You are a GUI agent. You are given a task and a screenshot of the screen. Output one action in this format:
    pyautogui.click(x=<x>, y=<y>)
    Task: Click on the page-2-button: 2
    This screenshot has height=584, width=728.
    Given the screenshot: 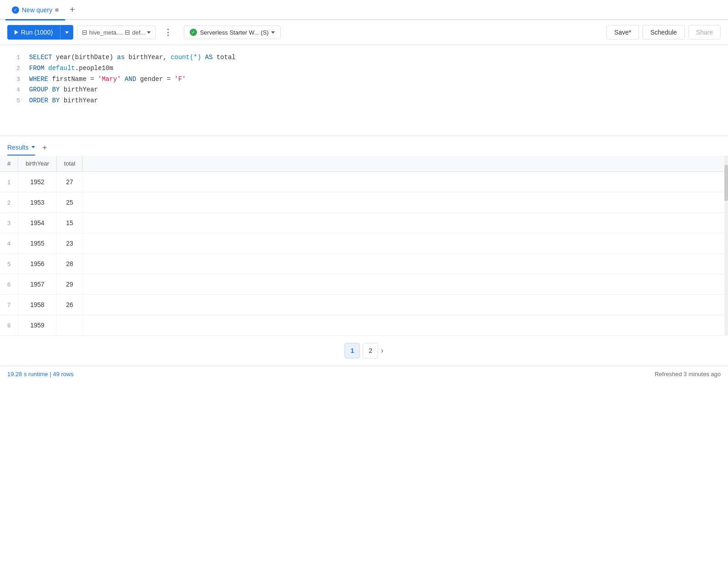 What is the action you would take?
    pyautogui.click(x=370, y=351)
    